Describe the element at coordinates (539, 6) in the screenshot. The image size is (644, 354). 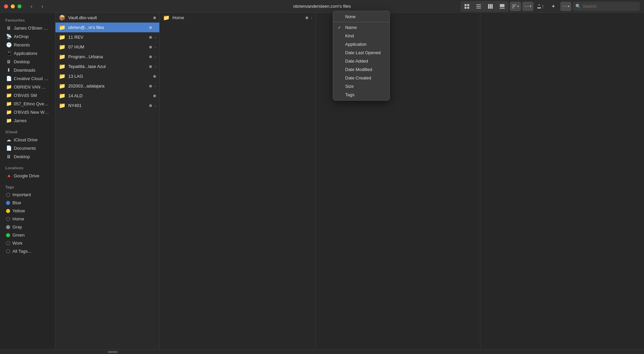
I see `share-icon` at that location.